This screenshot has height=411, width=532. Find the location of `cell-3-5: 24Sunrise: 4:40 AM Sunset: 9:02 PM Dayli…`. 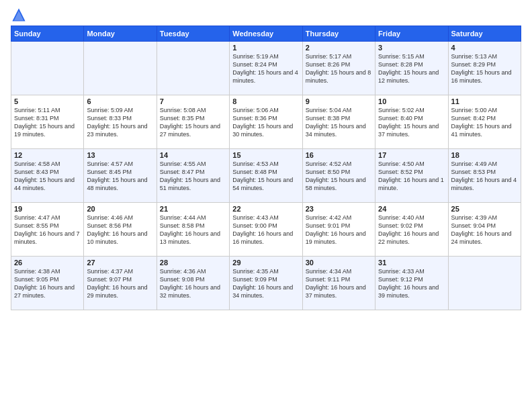

cell-3-5: 24Sunrise: 4:40 AM Sunset: 9:02 PM Dayli… is located at coordinates (412, 230).